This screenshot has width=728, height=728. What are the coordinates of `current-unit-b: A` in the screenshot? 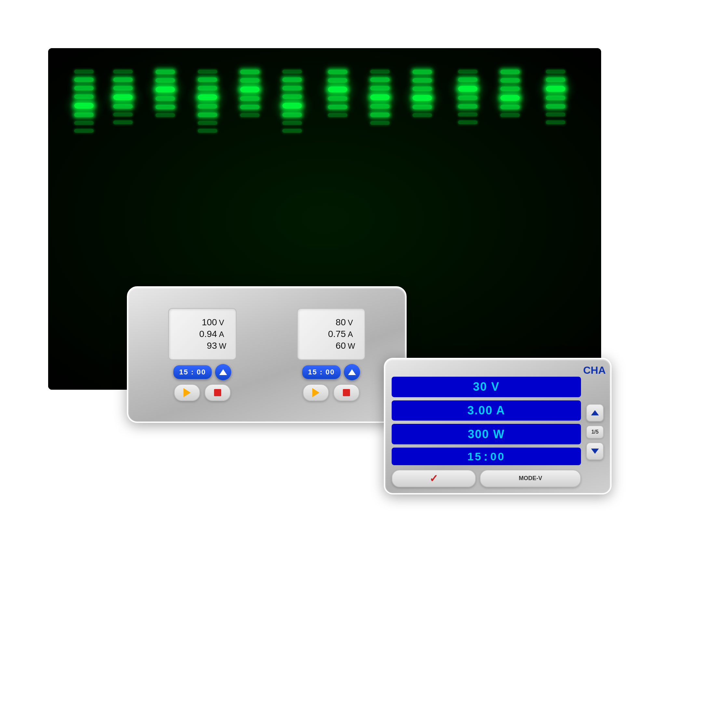 It's located at (353, 335).